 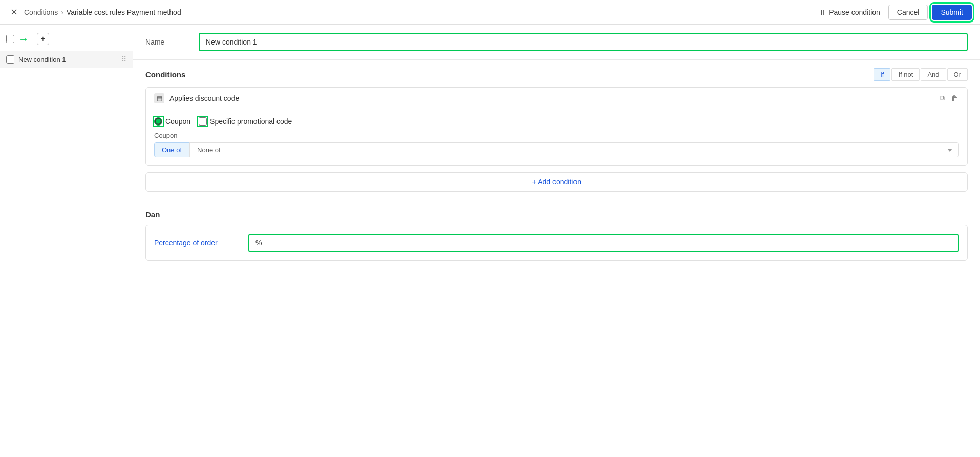 What do you see at coordinates (557, 150) in the screenshot?
I see `coupon-filter: One of None of` at bounding box center [557, 150].